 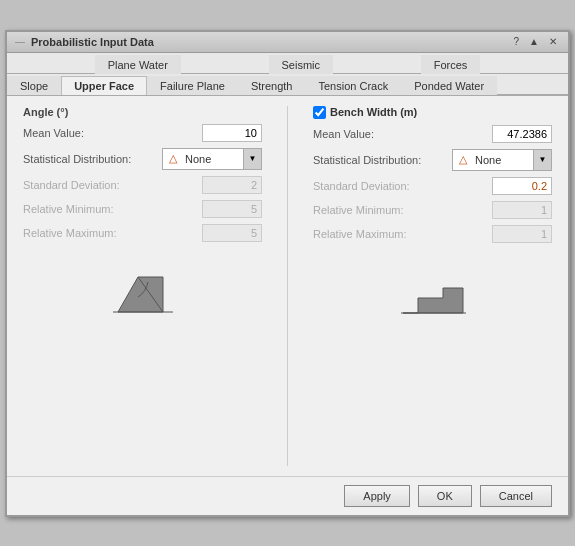 What do you see at coordinates (542, 160) in the screenshot?
I see `right-dist-arrow: ▼` at bounding box center [542, 160].